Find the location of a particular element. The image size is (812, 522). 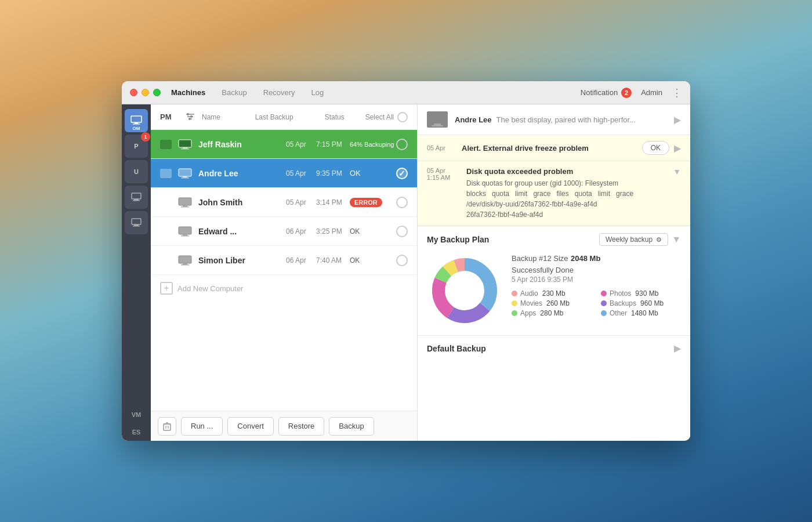

alert-top-row: Andre Lee The best display, paired with … is located at coordinates (554, 119).